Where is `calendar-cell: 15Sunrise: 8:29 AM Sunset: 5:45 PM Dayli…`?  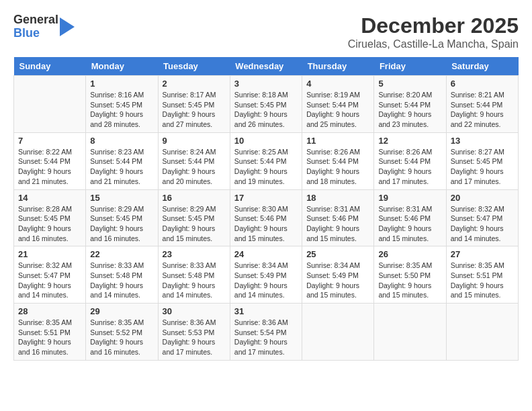 calendar-cell: 15Sunrise: 8:29 AM Sunset: 5:45 PM Dayli… is located at coordinates (122, 218).